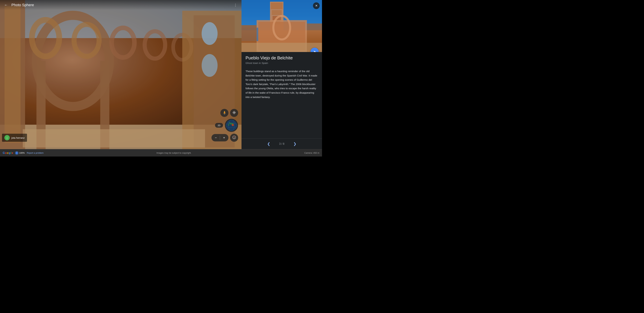 The image size is (644, 313). I want to click on google-e-letter: e, so click(12, 153).